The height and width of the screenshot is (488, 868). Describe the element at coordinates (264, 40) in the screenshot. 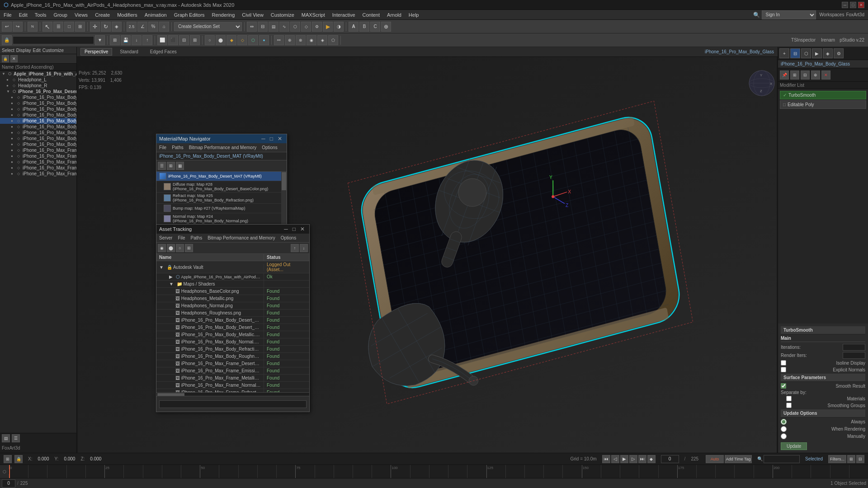

I see `r6: ●` at that location.